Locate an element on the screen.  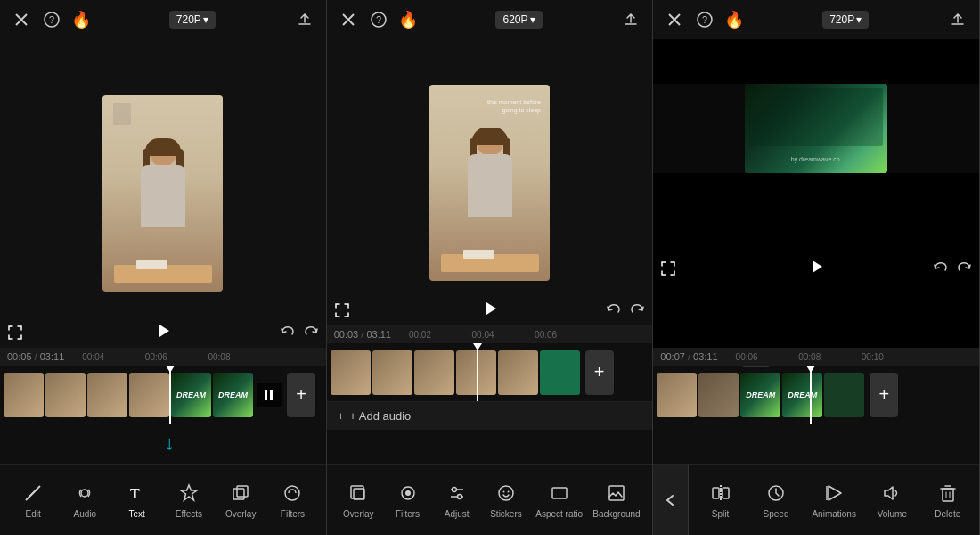
panel2-tool-stickers: Stickers is located at coordinates (506, 499).